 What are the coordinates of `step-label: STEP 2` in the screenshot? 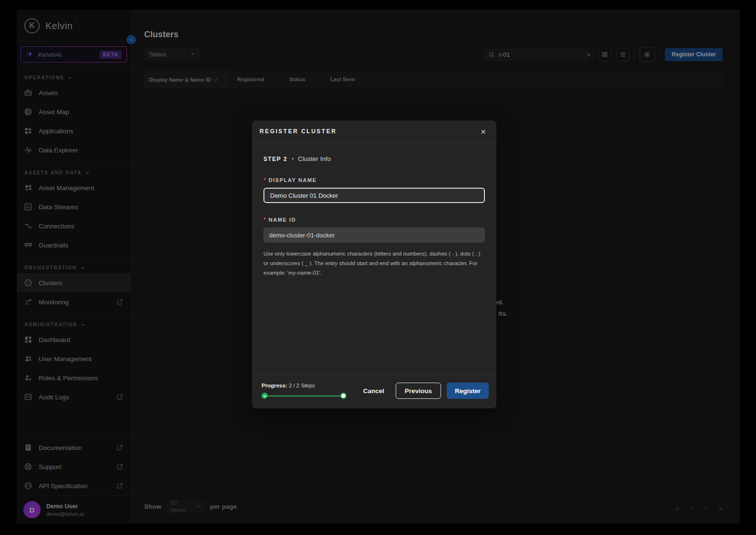 It's located at (275, 159).